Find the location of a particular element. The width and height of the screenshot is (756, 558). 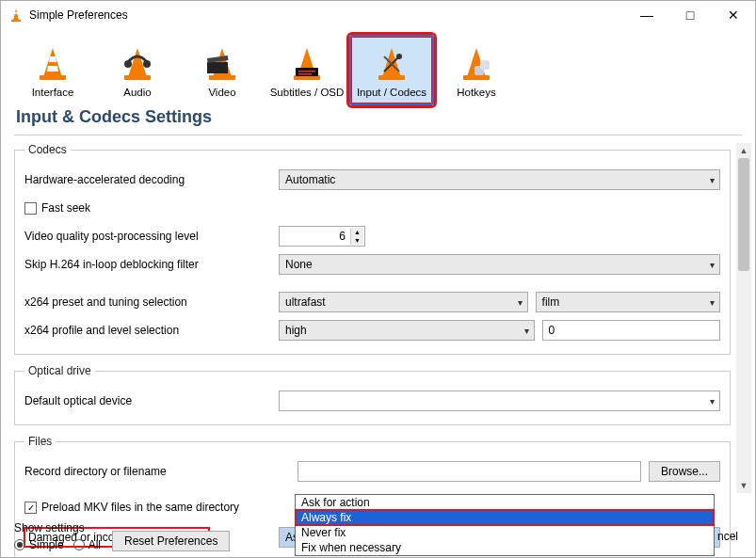

record-dir-input is located at coordinates (469, 471).